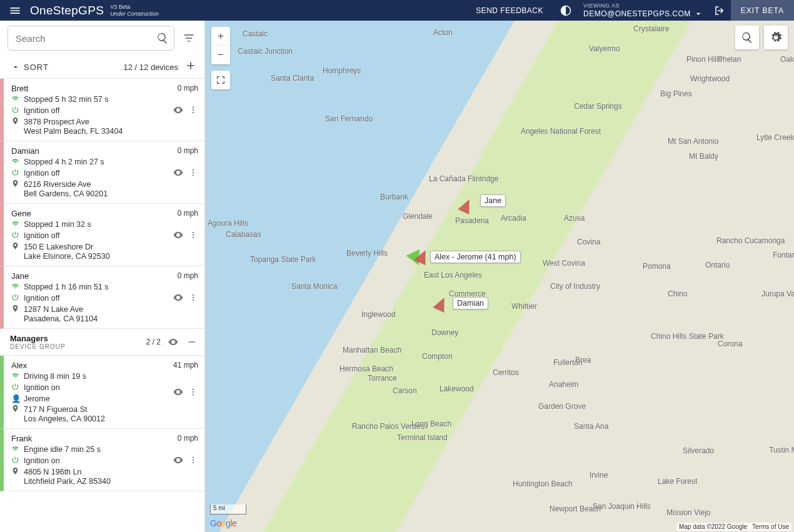 The height and width of the screenshot is (532, 794). I want to click on map-city-label: La Cañada Flintridge, so click(464, 179).